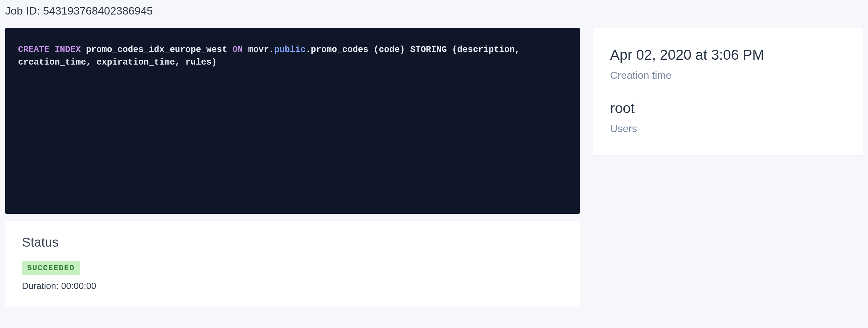 Image resolution: width=868 pixels, height=328 pixels. I want to click on info-card: Apr 02, 2020 at 3:06 PM Creation time ro…, so click(728, 92).